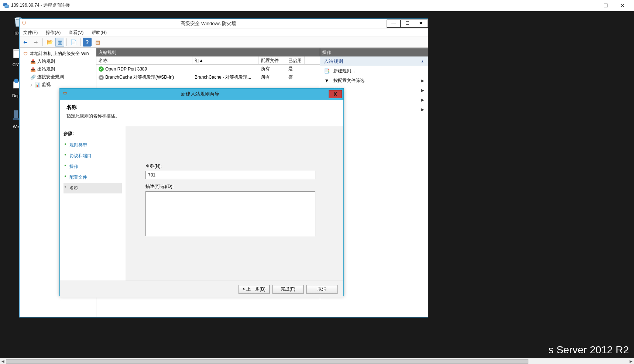 Image resolution: width=634 pixels, height=364 pixels. What do you see at coordinates (93, 203) in the screenshot?
I see `wizard-steps: 步骤: 规则类型 协议和端口 操作 配置文件 名称` at bounding box center [93, 203].